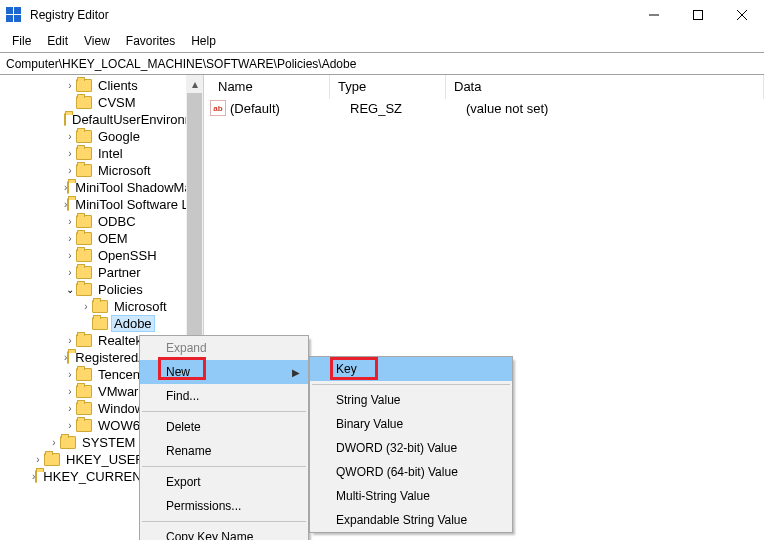 The image size is (764, 540). What do you see at coordinates (411, 448) in the screenshot?
I see `submenu-dword: DWORD (32-bit) Value` at bounding box center [411, 448].